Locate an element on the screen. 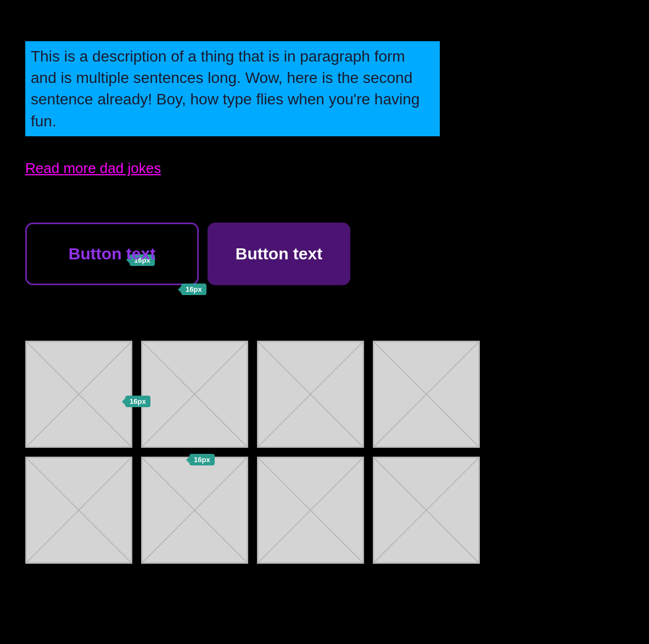 The width and height of the screenshot is (649, 644). spacing-badge-grid-h: 16px is located at coordinates (138, 401).